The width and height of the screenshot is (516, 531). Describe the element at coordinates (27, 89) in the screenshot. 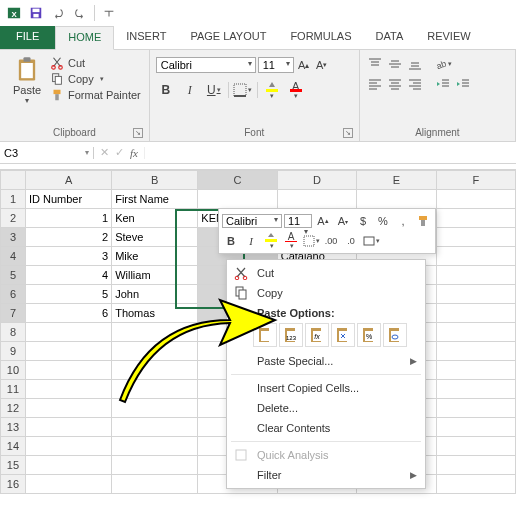

I see `paste-button: Paste ▾` at that location.